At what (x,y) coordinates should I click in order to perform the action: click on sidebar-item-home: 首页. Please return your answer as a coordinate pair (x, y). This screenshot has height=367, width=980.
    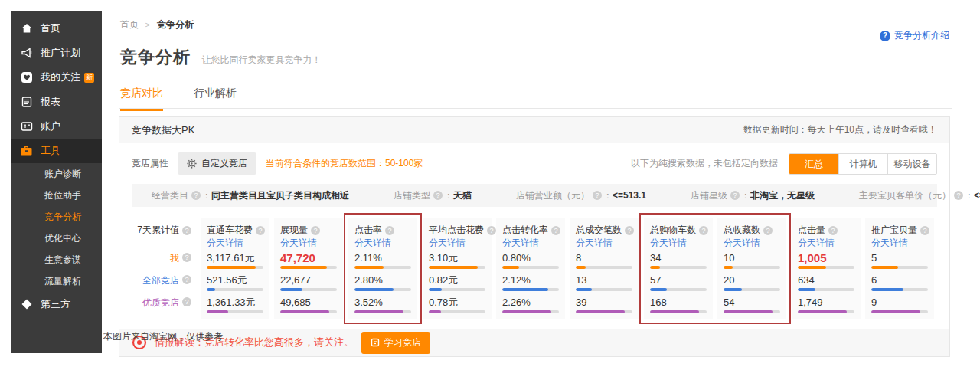
    Looking at the image, I should click on (57, 28).